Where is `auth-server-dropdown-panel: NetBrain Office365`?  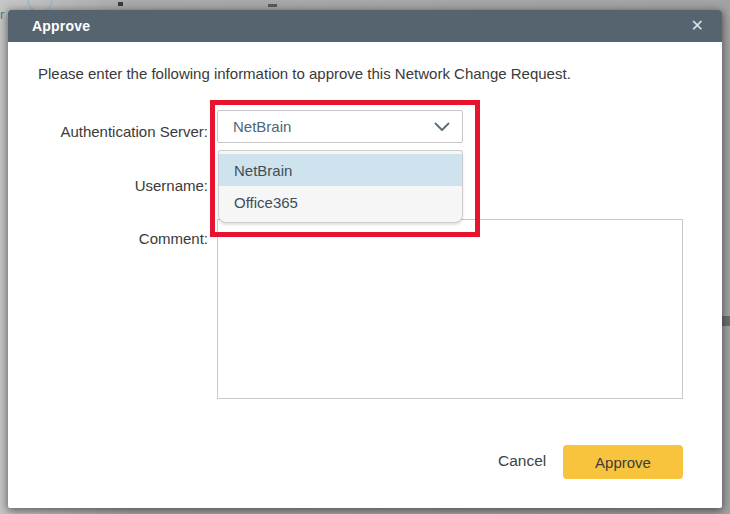 auth-server-dropdown-panel: NetBrain Office365 is located at coordinates (340, 186).